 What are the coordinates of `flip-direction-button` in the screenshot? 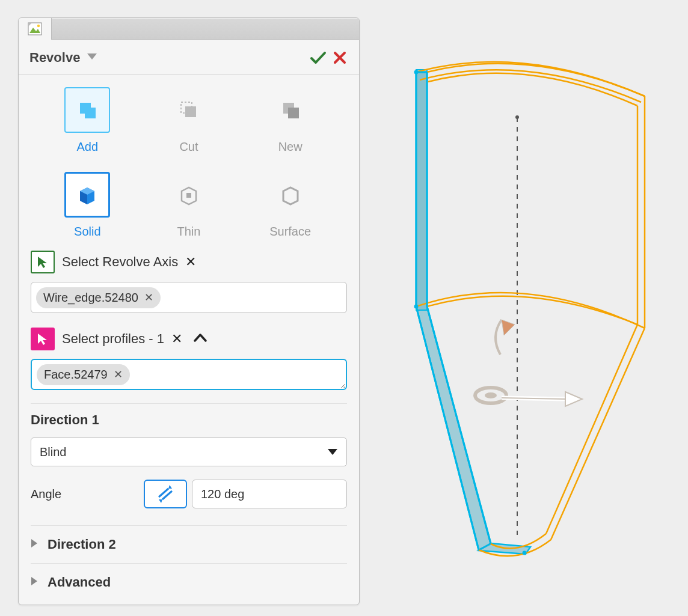 It's located at (165, 494).